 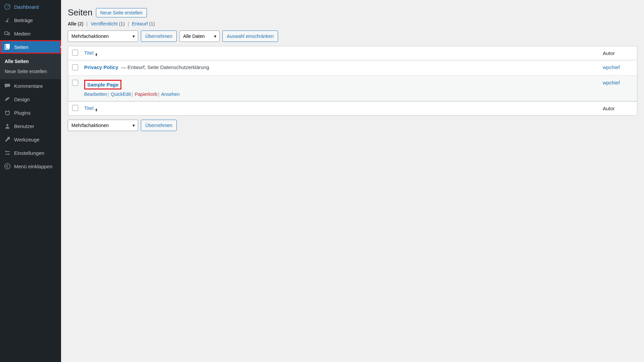 I want to click on new-page-button: Neue Seite erstellen, so click(x=121, y=13).